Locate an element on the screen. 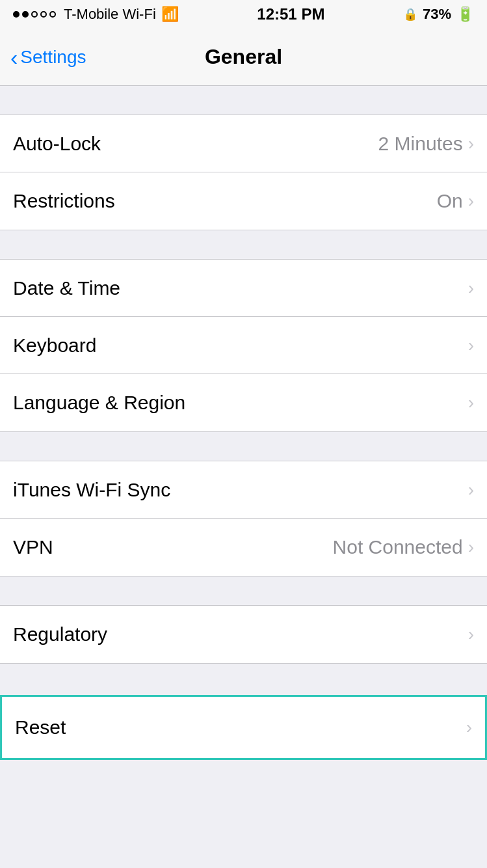  battery-icon: 🔋 is located at coordinates (466, 14).